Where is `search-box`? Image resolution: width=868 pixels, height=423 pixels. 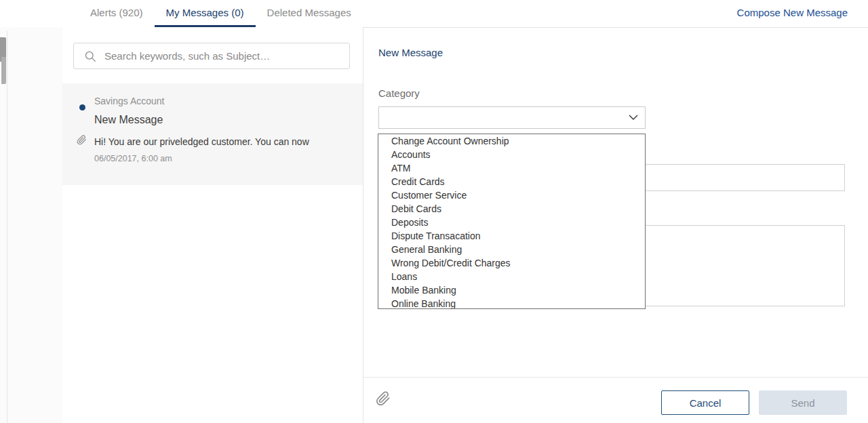 search-box is located at coordinates (212, 56).